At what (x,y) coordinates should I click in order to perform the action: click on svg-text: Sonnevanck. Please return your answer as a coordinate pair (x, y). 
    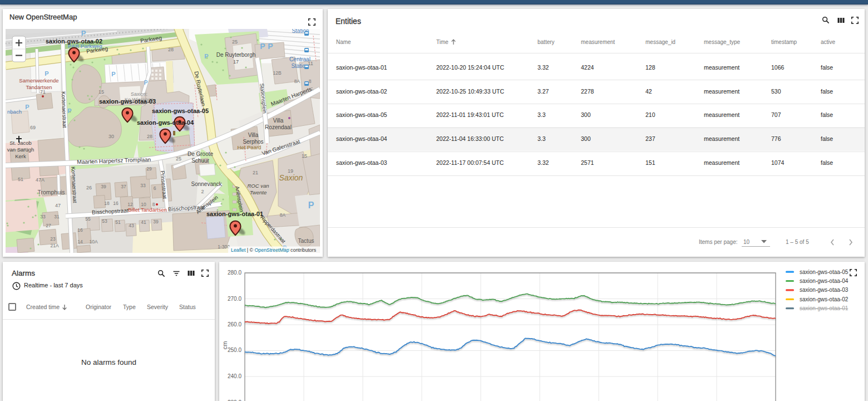
    Looking at the image, I should click on (206, 184).